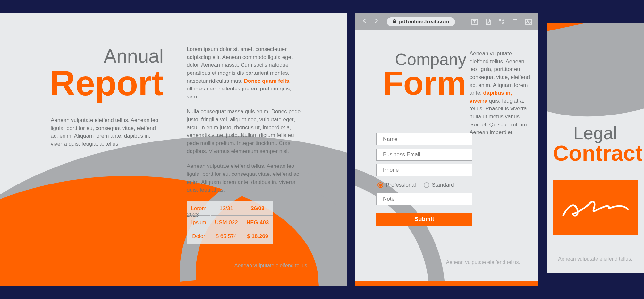 The width and height of the screenshot is (644, 299). Describe the element at coordinates (595, 208) in the screenshot. I see `signature-icon` at that location.